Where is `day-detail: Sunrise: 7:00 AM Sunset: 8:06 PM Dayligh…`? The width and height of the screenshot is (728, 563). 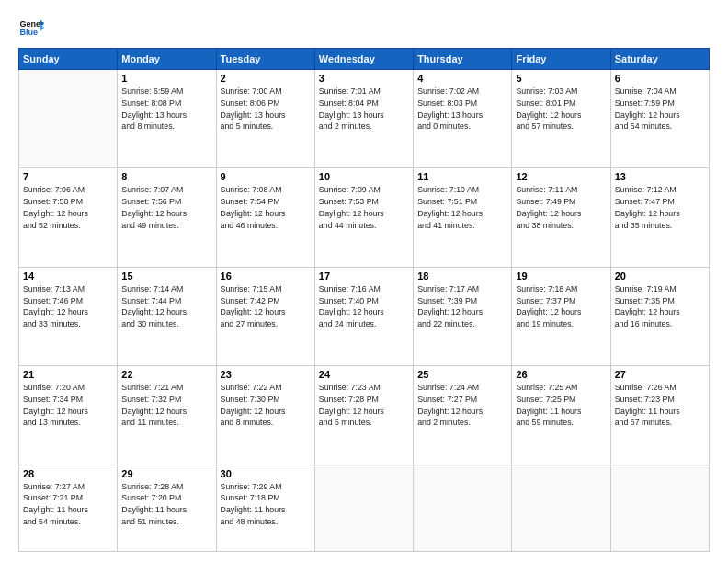 day-detail: Sunrise: 7:00 AM Sunset: 8:06 PM Dayligh… is located at coordinates (266, 109).